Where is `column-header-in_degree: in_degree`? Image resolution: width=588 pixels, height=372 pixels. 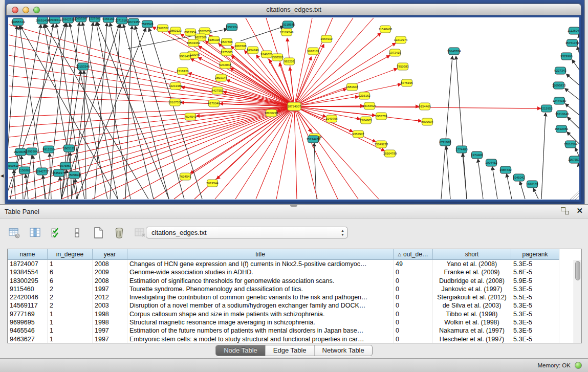
column-header-in_degree: in_degree is located at coordinates (70, 255).